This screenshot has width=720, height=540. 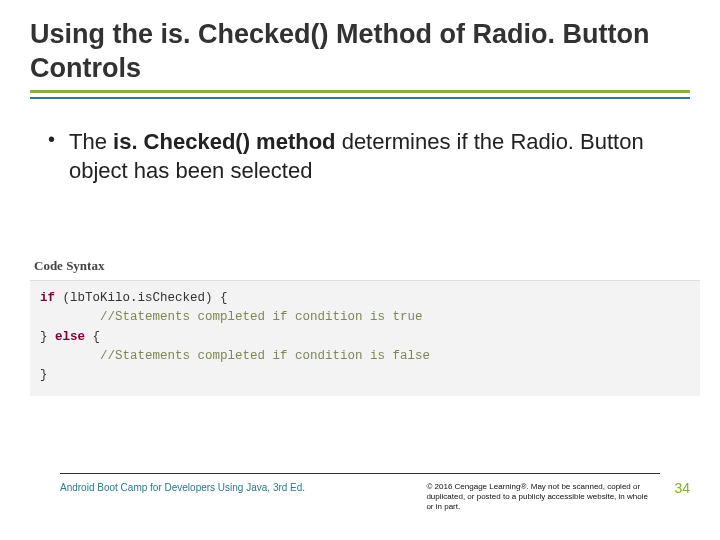 What do you see at coordinates (48, 298) in the screenshot?
I see `keyword-if: if` at bounding box center [48, 298].